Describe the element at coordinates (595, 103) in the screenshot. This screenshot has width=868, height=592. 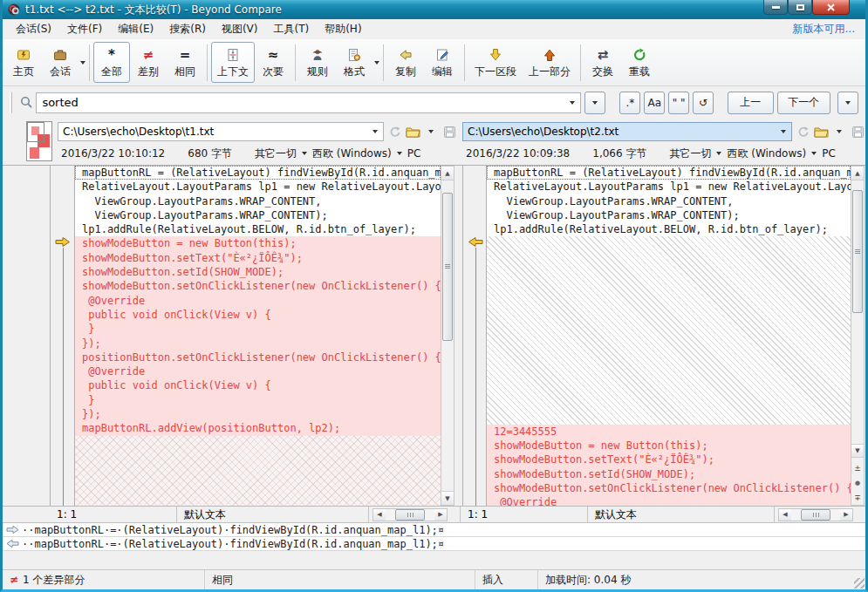
I see `search-dropdown-button` at that location.